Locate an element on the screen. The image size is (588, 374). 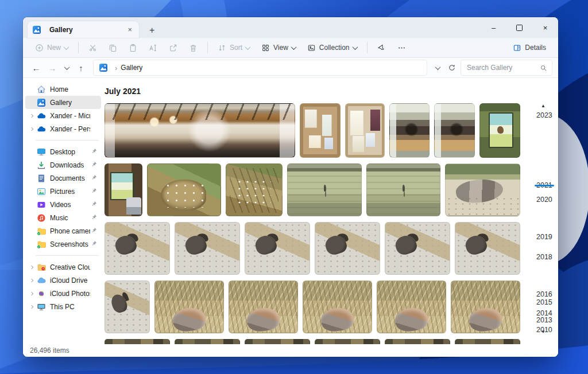
pin-icon is located at coordinates (94, 165).